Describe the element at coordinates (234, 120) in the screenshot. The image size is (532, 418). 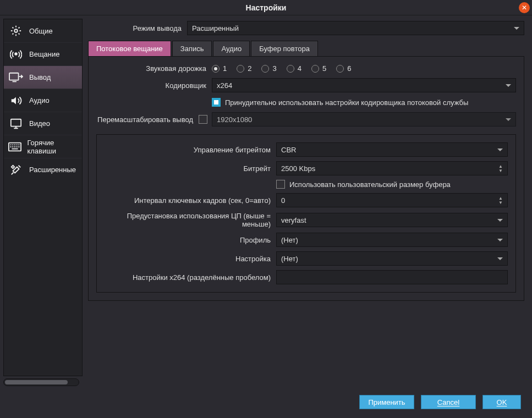
I see `rescale-value: 1920x1080` at that location.